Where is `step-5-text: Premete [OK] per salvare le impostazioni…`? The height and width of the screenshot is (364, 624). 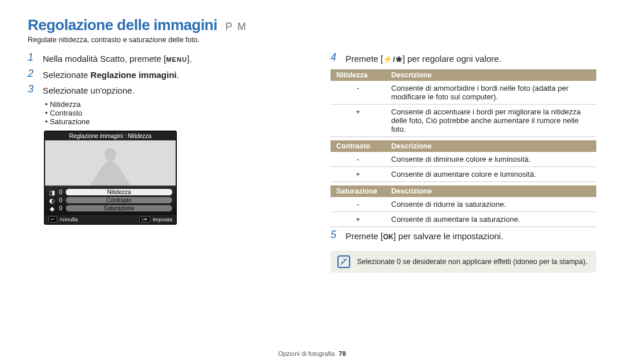
step-5-text: Premete [OK] per salvare le impostazioni… is located at coordinates (424, 236).